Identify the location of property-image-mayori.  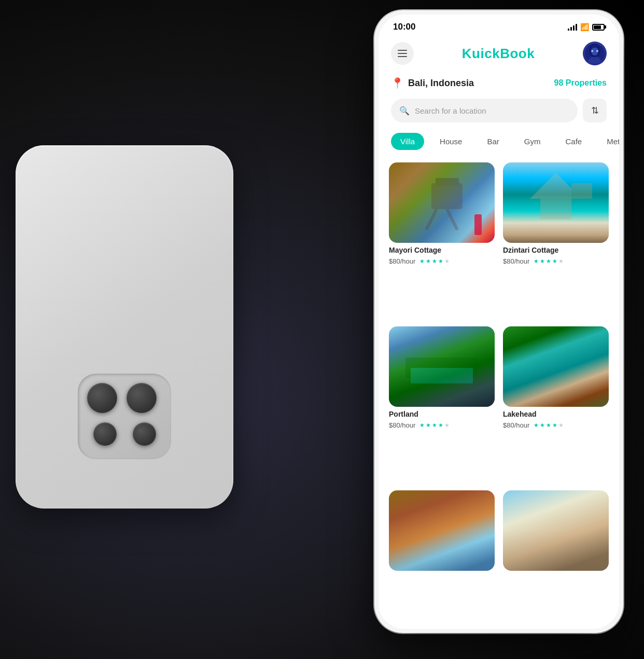
(442, 202).